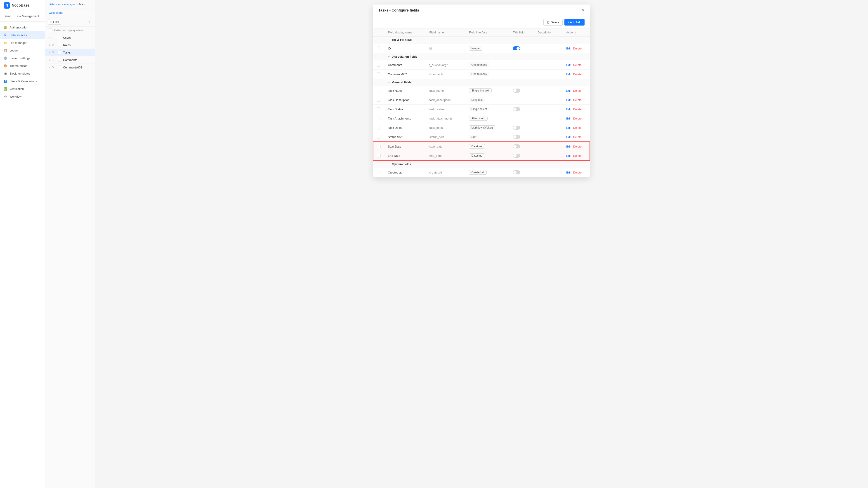  Describe the element at coordinates (22, 51) in the screenshot. I see `sidebar-item-logger: 📋 Logger` at that location.